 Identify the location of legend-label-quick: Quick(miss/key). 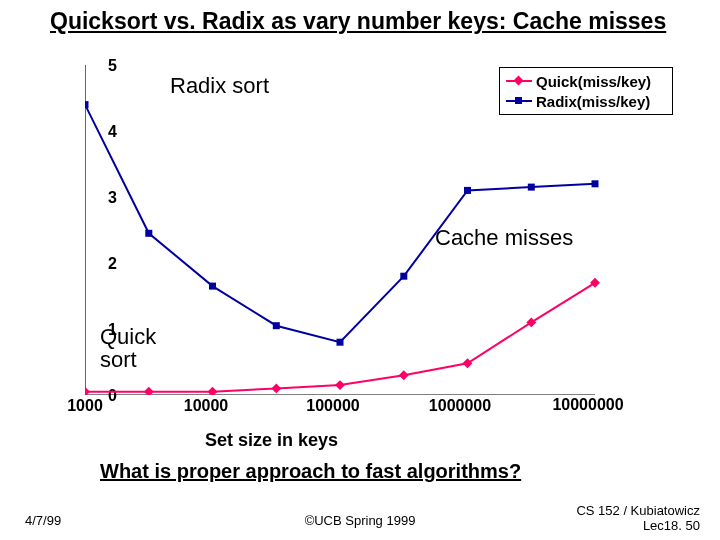
(594, 82).